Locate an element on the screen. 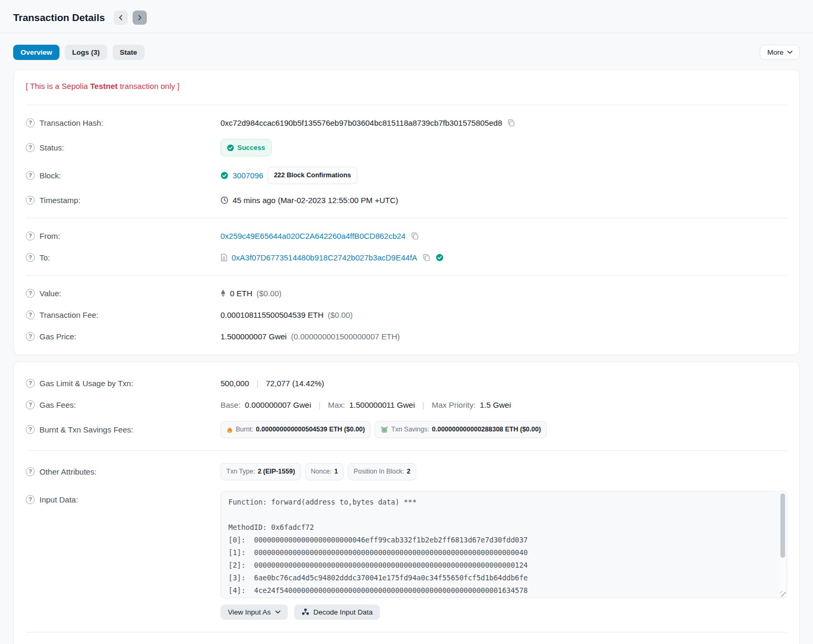 Image resolution: width=813 pixels, height=644 pixels. max-priority-fee-label: Max Priority: is located at coordinates (454, 405).